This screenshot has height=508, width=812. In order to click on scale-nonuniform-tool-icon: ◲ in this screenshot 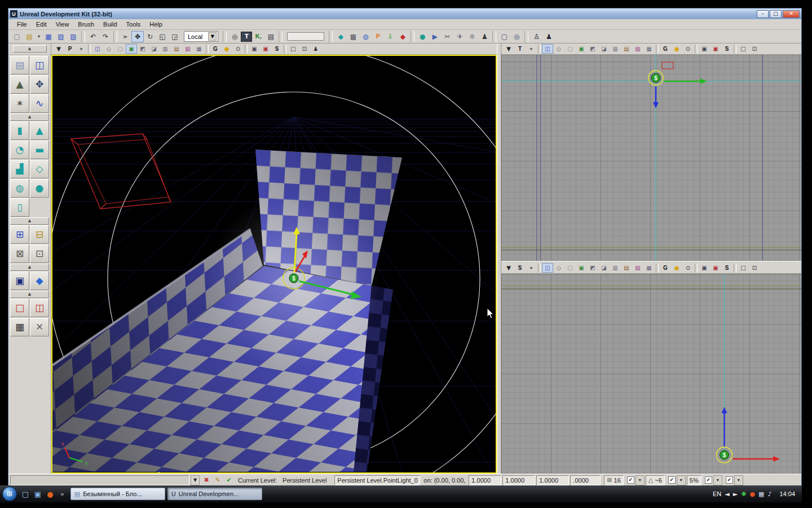, I will do `click(175, 37)`.